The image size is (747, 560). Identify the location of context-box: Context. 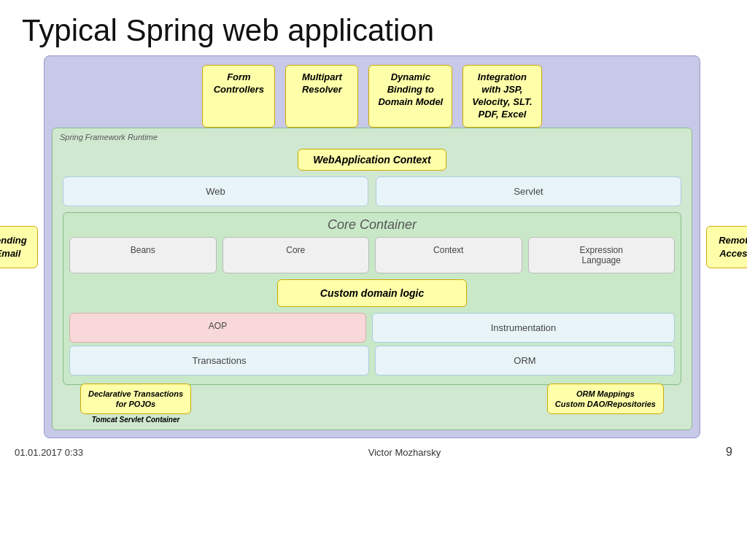
(449, 255).